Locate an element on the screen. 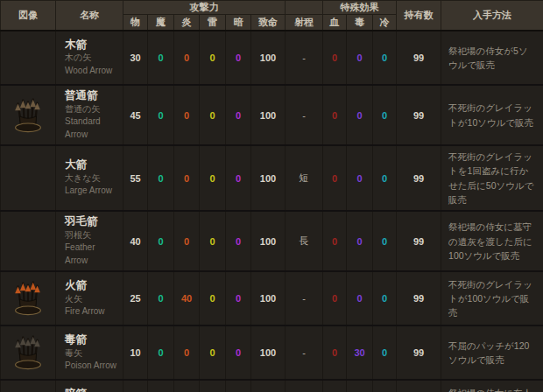 The width and height of the screenshot is (543, 392). stat-dark: 65 is located at coordinates (238, 386).